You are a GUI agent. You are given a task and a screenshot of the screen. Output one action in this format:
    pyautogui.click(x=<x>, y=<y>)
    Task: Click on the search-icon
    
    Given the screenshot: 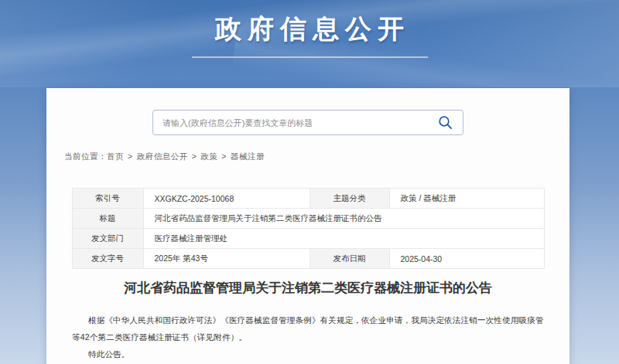 What is the action you would take?
    pyautogui.click(x=446, y=122)
    